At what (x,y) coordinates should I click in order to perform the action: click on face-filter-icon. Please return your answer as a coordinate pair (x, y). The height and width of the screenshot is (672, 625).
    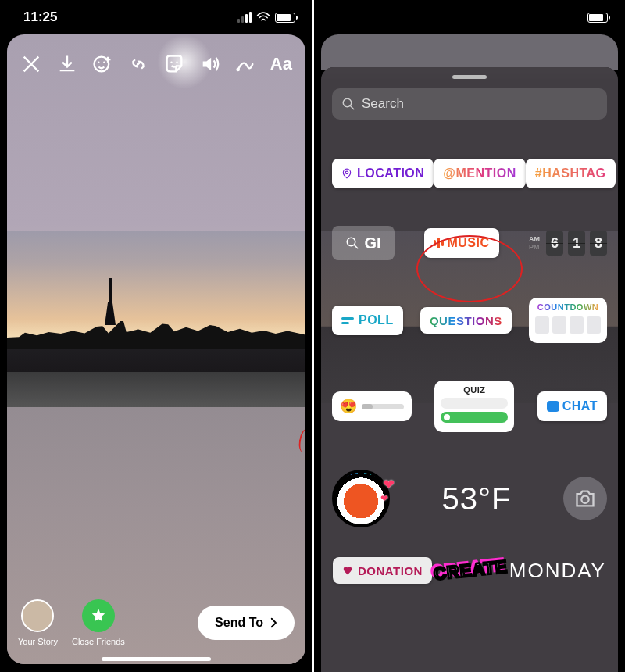
    Looking at the image, I should click on (102, 64).